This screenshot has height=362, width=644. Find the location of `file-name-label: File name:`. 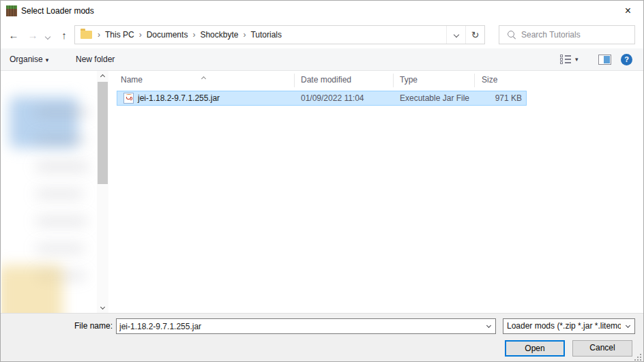

file-name-label: File name: is located at coordinates (91, 326).